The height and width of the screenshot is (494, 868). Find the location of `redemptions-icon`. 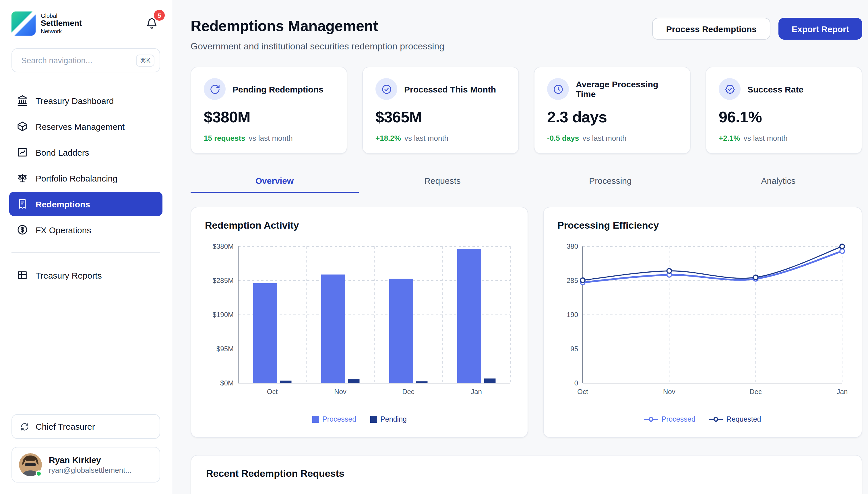

redemptions-icon is located at coordinates (22, 204).